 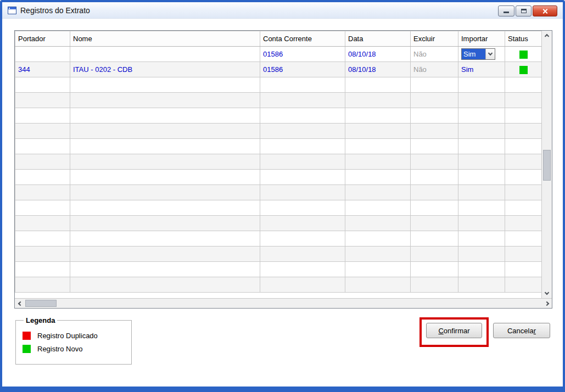 What do you see at coordinates (165, 54) in the screenshot?
I see `cell-nome` at bounding box center [165, 54].